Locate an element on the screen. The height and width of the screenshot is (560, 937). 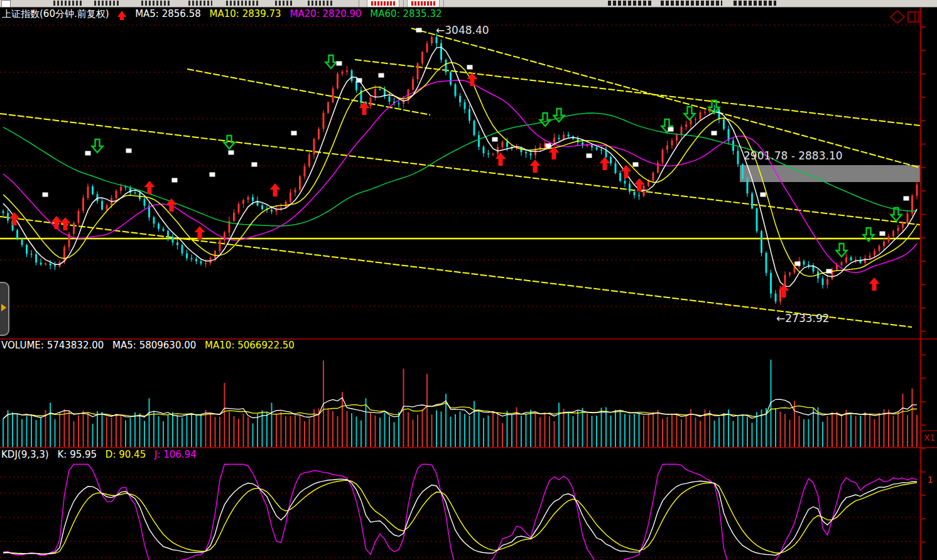
trendline is located at coordinates (637, 93).